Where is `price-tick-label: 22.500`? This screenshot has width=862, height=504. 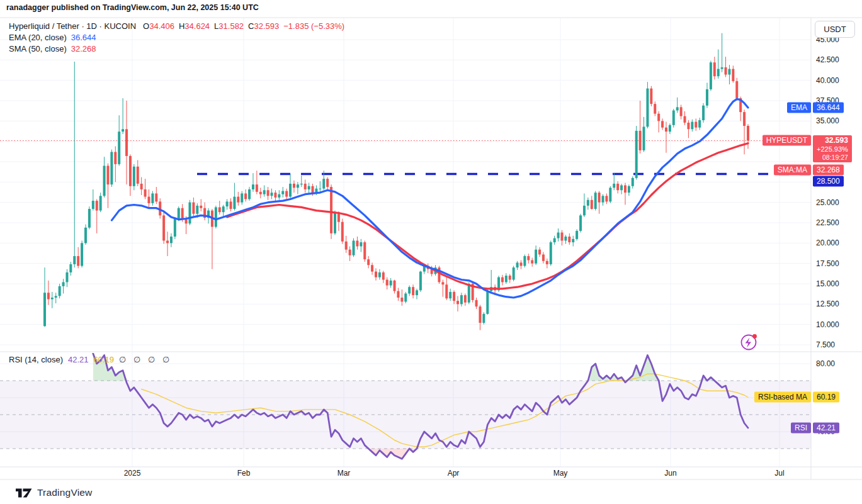 price-tick-label: 22.500 is located at coordinates (827, 223).